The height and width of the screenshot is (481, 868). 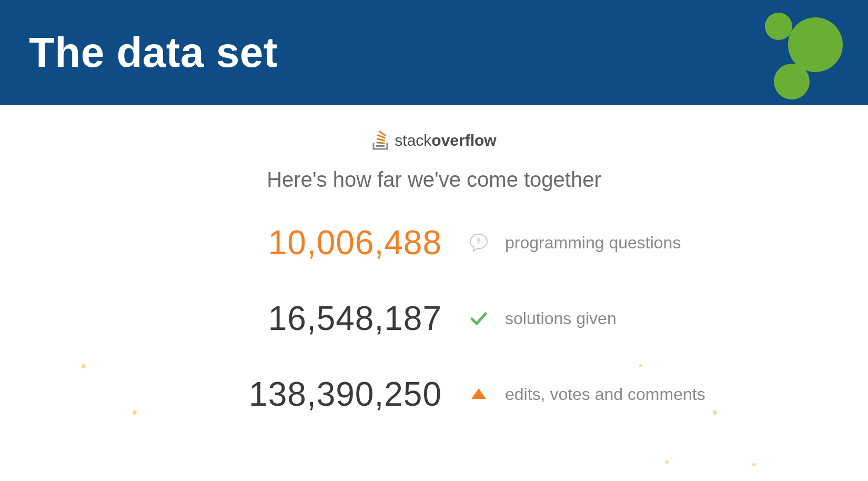 What do you see at coordinates (302, 243) in the screenshot?
I see `stat-value: 10,006,488` at bounding box center [302, 243].